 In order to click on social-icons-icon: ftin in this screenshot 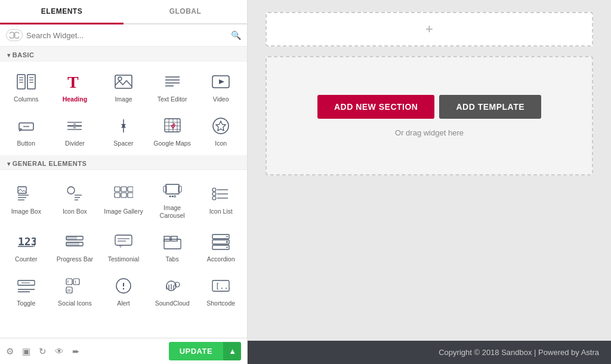, I will do `click(75, 286)`.